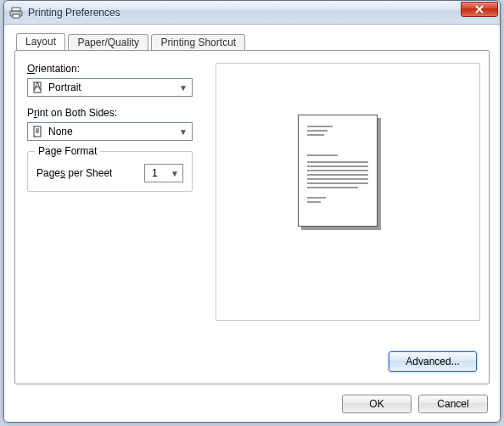 The height and width of the screenshot is (426, 504). What do you see at coordinates (114, 132) in the screenshot?
I see `duplex-value: None` at bounding box center [114, 132].